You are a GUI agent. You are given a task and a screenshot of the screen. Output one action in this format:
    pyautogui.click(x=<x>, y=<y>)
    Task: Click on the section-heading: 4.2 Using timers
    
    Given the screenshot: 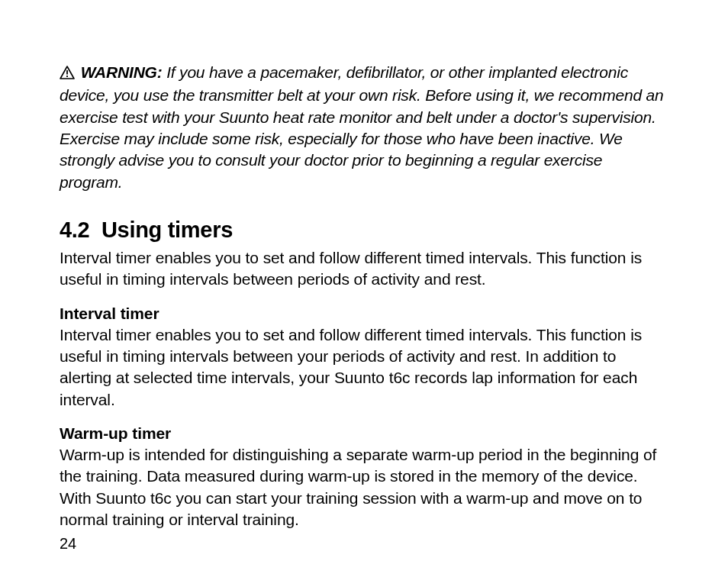 What is the action you would take?
    pyautogui.click(x=364, y=230)
    